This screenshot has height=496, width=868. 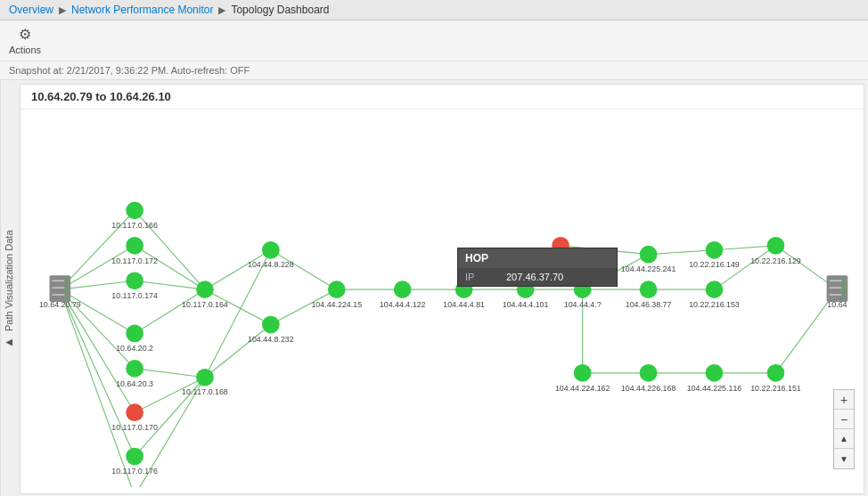 I want to click on svg-text: 104.44.8.228, so click(x=271, y=264).